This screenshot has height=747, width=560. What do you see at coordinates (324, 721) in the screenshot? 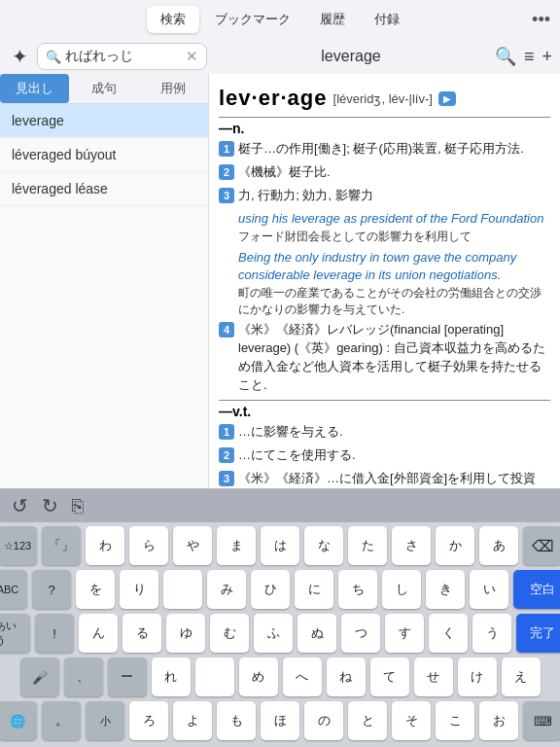
I see `key-no: の` at bounding box center [324, 721].